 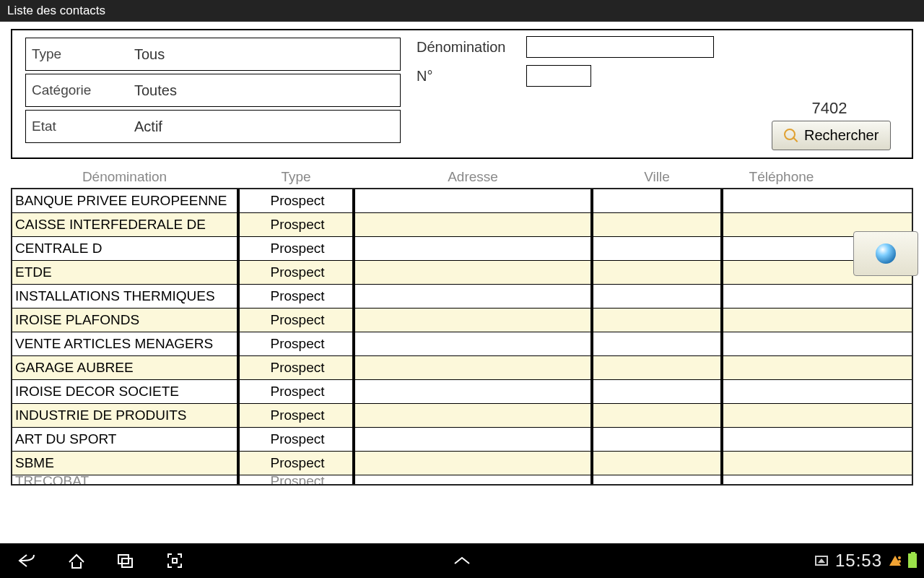 I want to click on state-value: Actif, so click(x=149, y=127).